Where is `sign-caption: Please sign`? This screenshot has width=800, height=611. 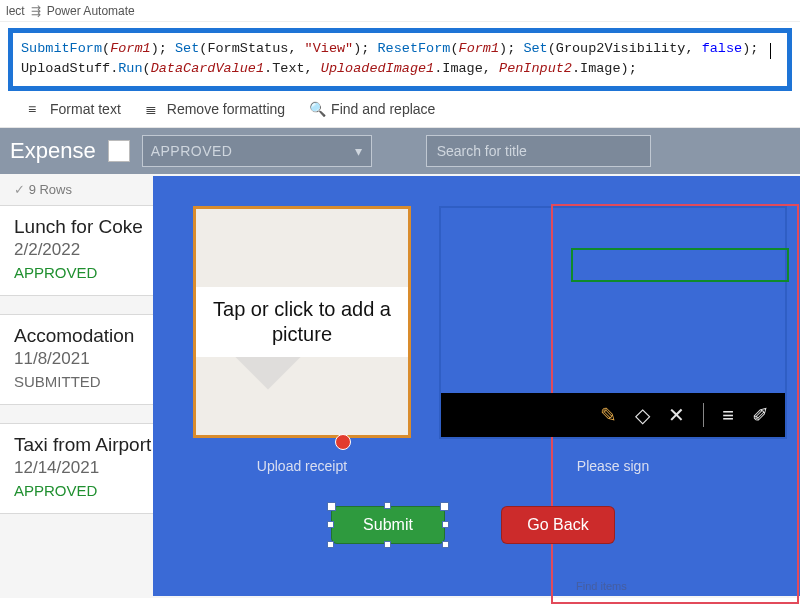 sign-caption: Please sign is located at coordinates (613, 466).